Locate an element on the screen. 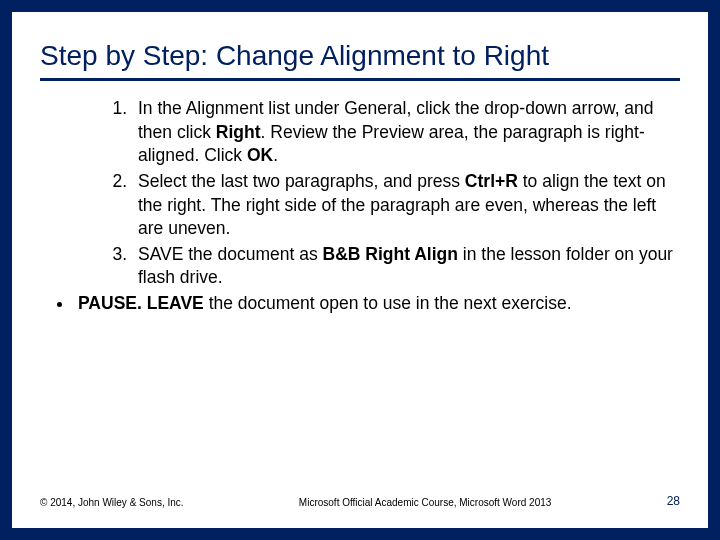 Image resolution: width=720 pixels, height=540 pixels. step-1-text-e: . is located at coordinates (276, 155).